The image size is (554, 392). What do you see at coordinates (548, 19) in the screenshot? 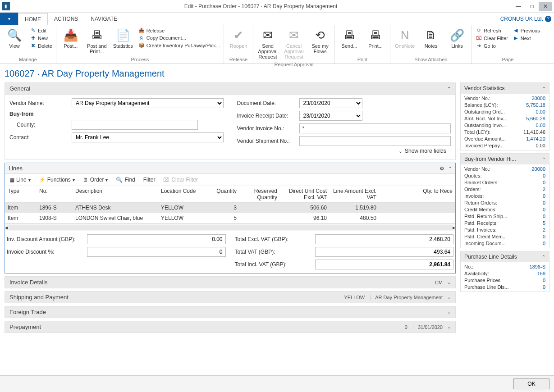
I see `help-icon: ?` at bounding box center [548, 19].